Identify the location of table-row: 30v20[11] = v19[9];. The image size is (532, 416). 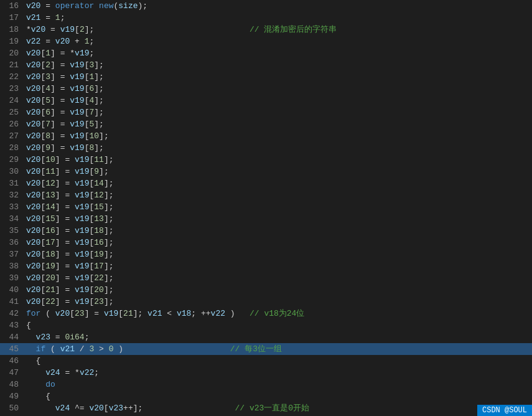
(266, 172).